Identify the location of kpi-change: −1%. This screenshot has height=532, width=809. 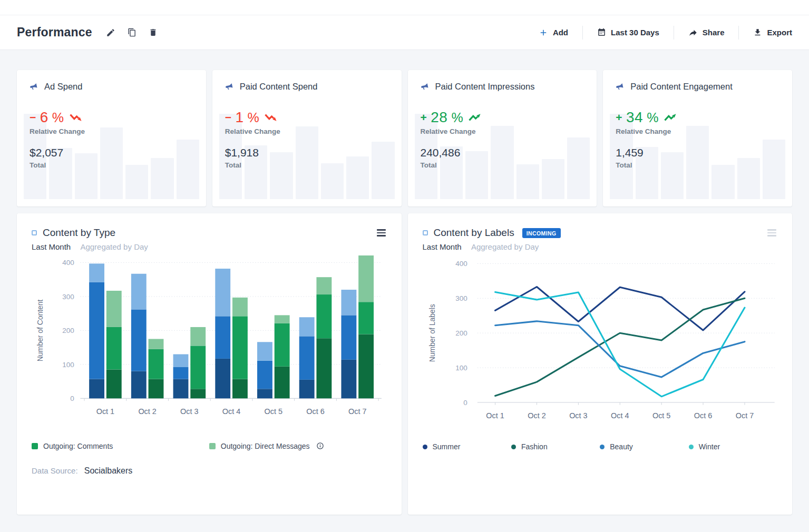
(307, 117).